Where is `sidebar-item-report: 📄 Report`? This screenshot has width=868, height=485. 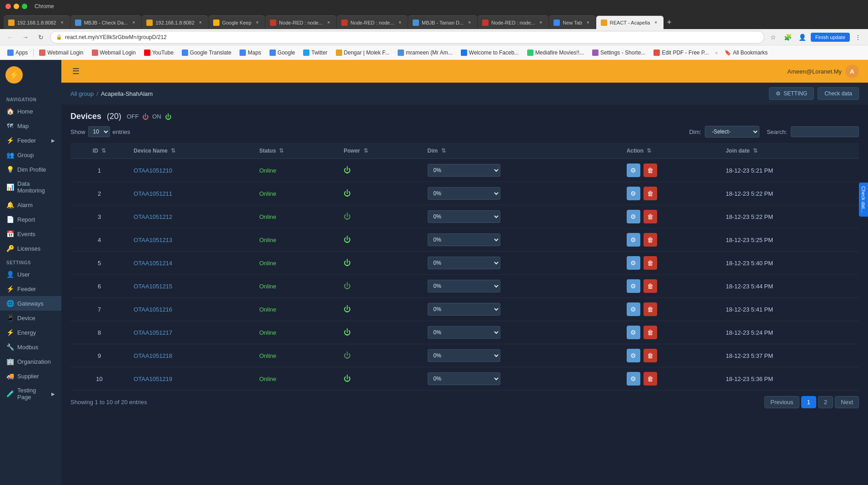 sidebar-item-report: 📄 Report is located at coordinates (31, 219).